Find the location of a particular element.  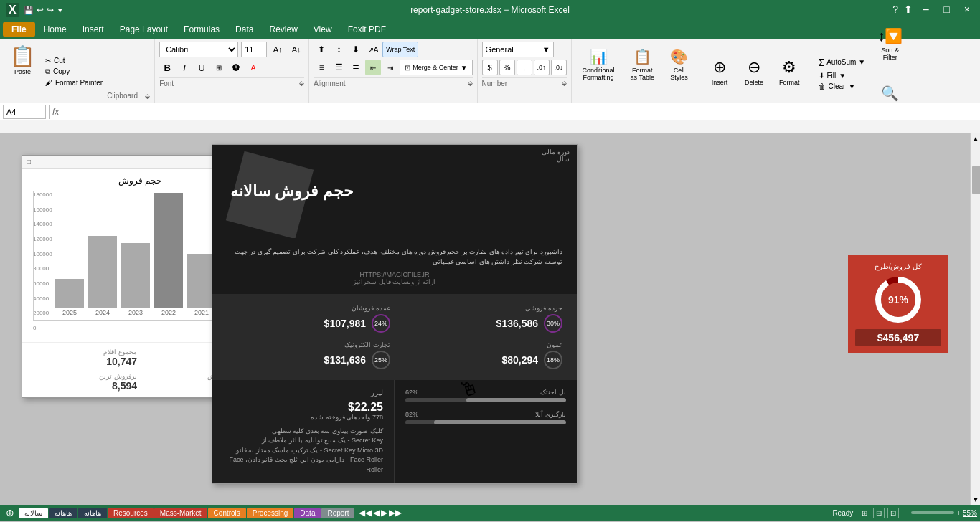

prev-one-sheet-btn: ◀ is located at coordinates (376, 513).